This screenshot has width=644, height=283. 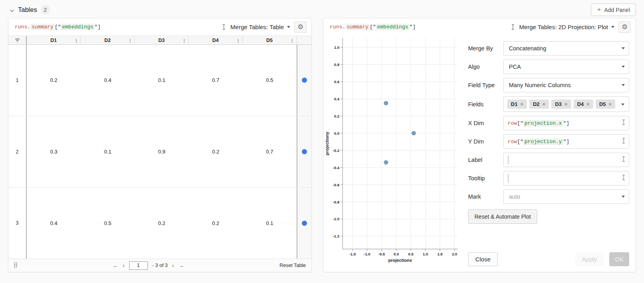 I want to click on ok-button: OK, so click(x=619, y=259).